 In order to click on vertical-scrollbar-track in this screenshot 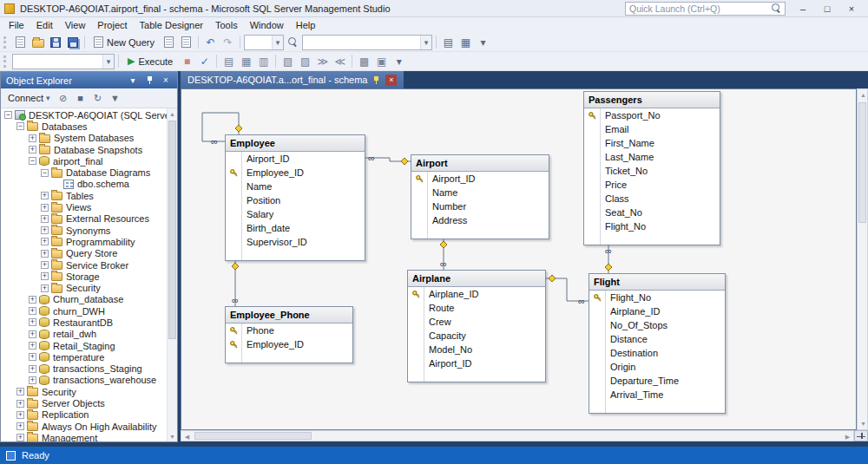, I will do `click(863, 259)`.